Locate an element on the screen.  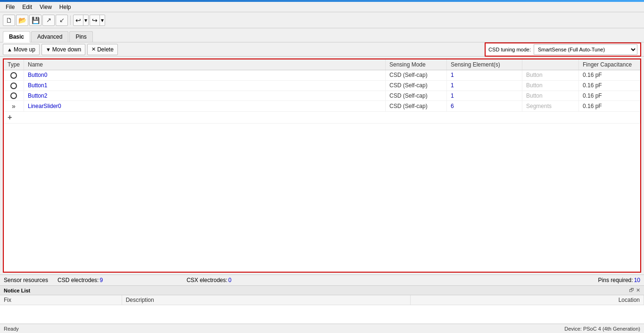
col-header-sensing-mode: Sensing Mode is located at coordinates (416, 65).